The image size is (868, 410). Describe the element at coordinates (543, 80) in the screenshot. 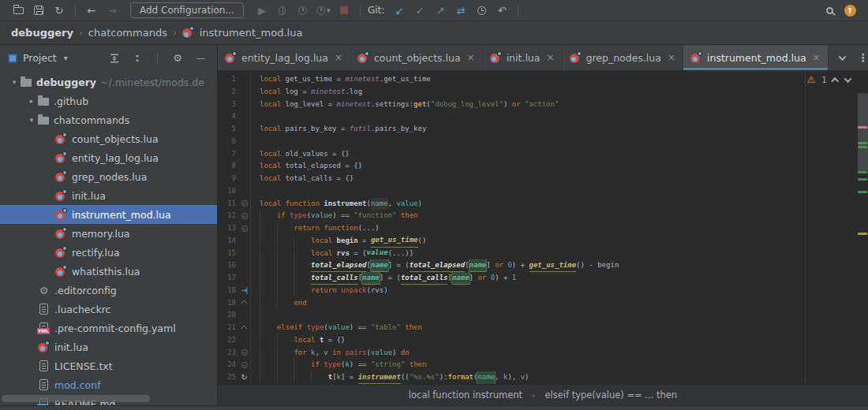

I see `code-line-1: 1local get_us_time = minetest.get_us_tim…` at that location.